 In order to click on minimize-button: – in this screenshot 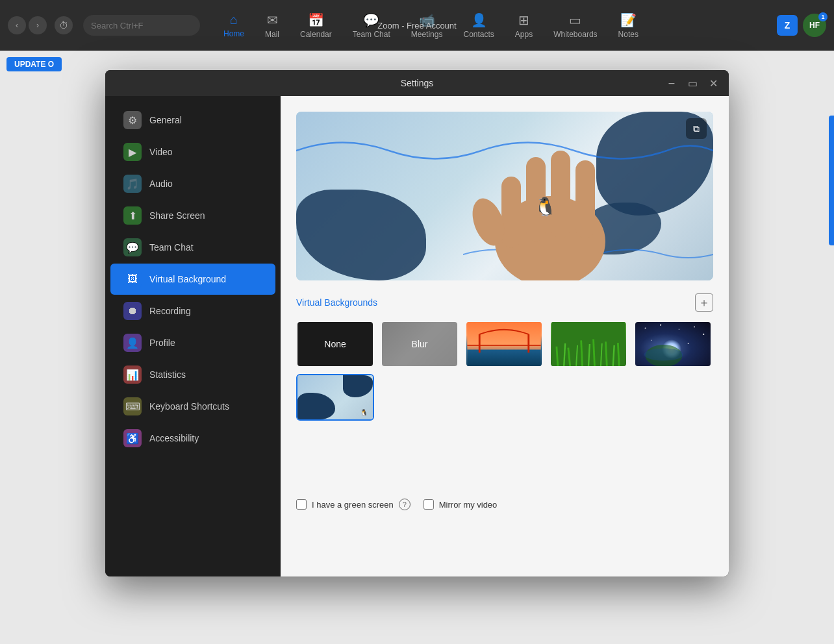, I will do `click(672, 83)`.